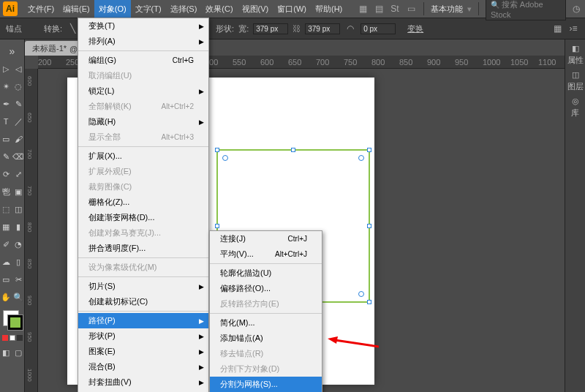 The height and width of the screenshot is (392, 585). Describe the element at coordinates (143, 157) in the screenshot. I see `menu-item-扩展X: 扩展(X)...` at that location.